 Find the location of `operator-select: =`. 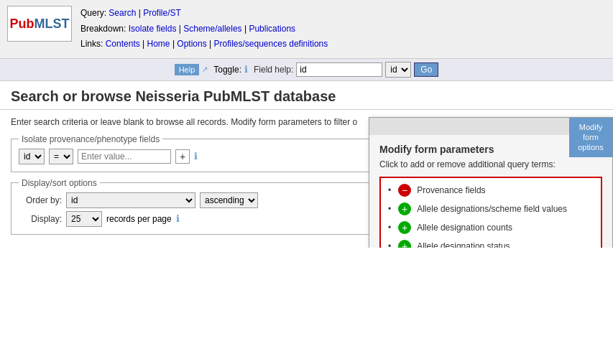

operator-select: = is located at coordinates (61, 157).